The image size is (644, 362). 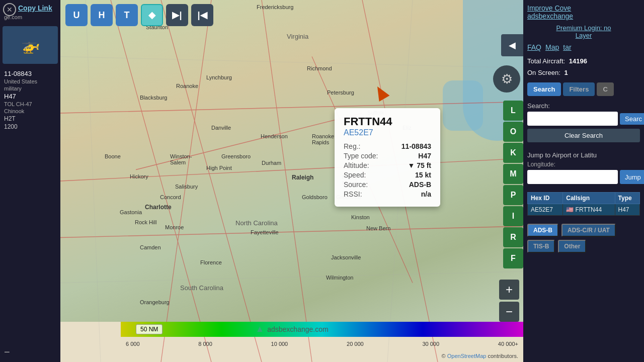 What do you see at coordinates (177, 15) in the screenshot?
I see `forward-icon: ▶|` at bounding box center [177, 15].